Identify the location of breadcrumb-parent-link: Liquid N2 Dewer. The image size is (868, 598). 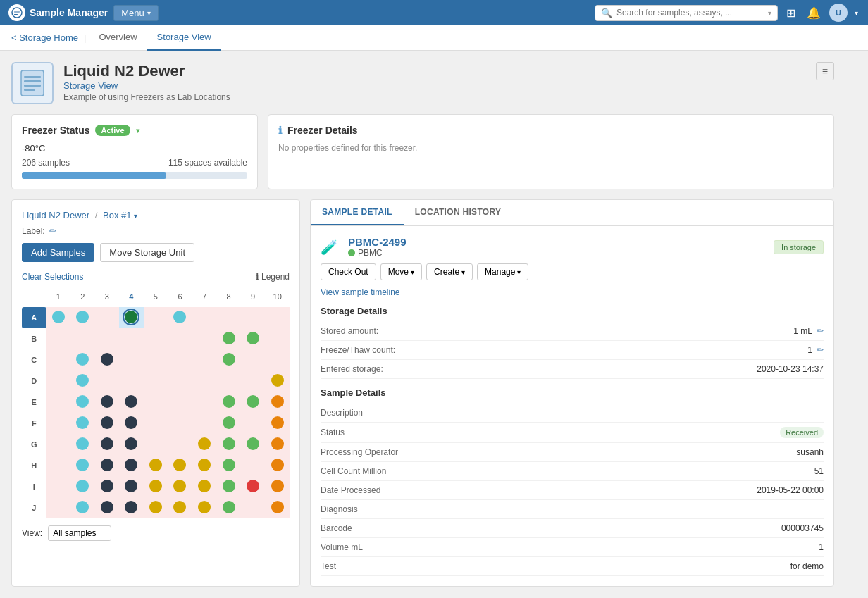
(56, 216).